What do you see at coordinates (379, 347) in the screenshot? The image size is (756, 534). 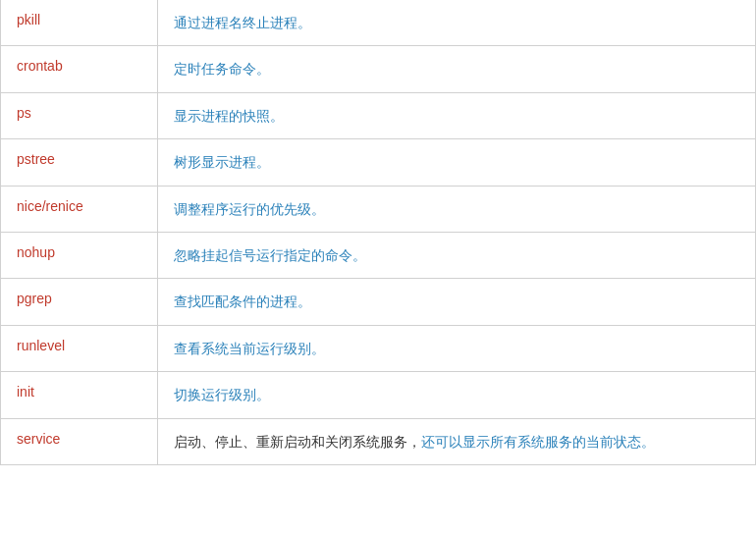 I see `table-row: runlevel查看系统当前运行级别。` at bounding box center [379, 347].